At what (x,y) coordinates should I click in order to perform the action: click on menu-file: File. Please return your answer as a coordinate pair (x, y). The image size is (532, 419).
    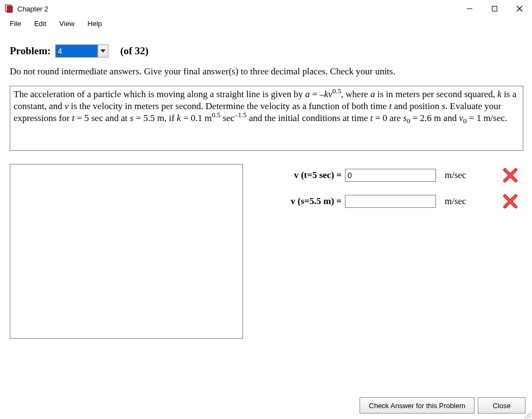
    Looking at the image, I should click on (15, 24).